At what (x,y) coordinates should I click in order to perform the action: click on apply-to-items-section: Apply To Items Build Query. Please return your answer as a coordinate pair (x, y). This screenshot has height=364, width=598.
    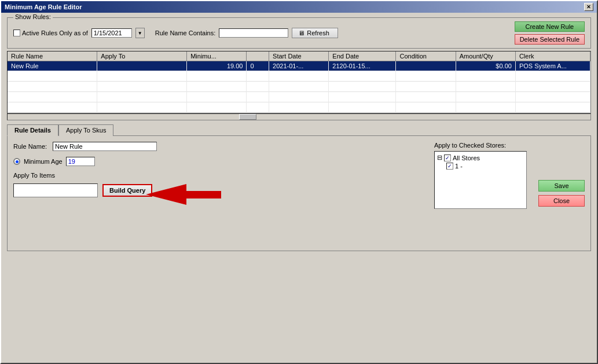
    Looking at the image, I should click on (212, 185).